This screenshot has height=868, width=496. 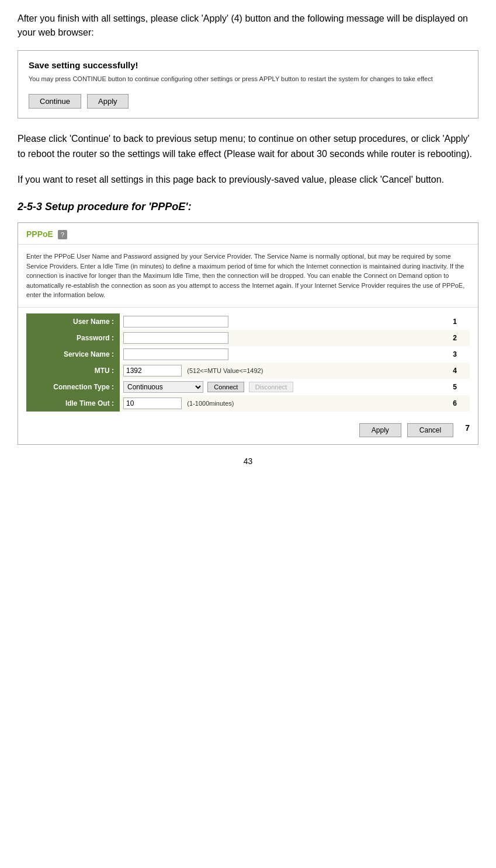 What do you see at coordinates (225, 371) in the screenshot?
I see `mtu-hint: (512<=MTU Value<=1492)` at bounding box center [225, 371].